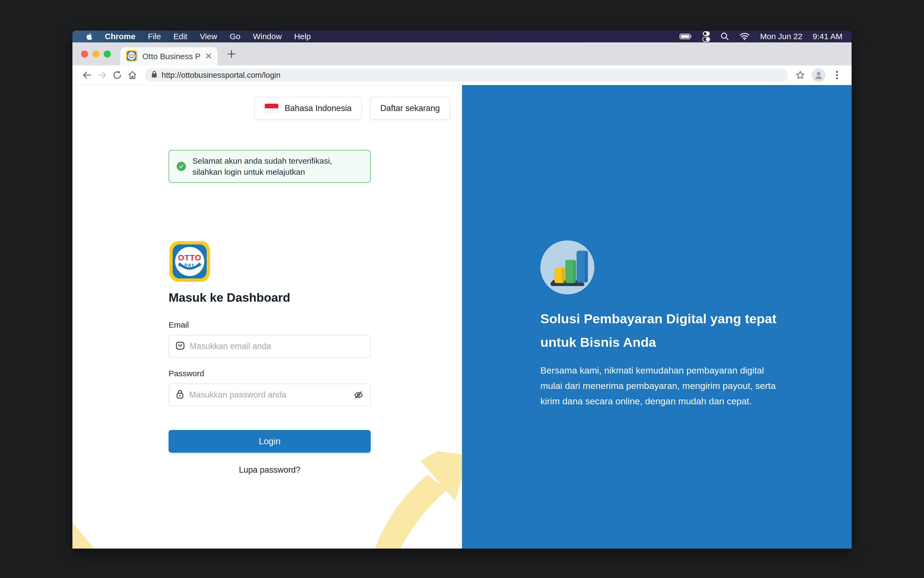  I want to click on language-button-label: Bahasa Indonesia, so click(318, 109).